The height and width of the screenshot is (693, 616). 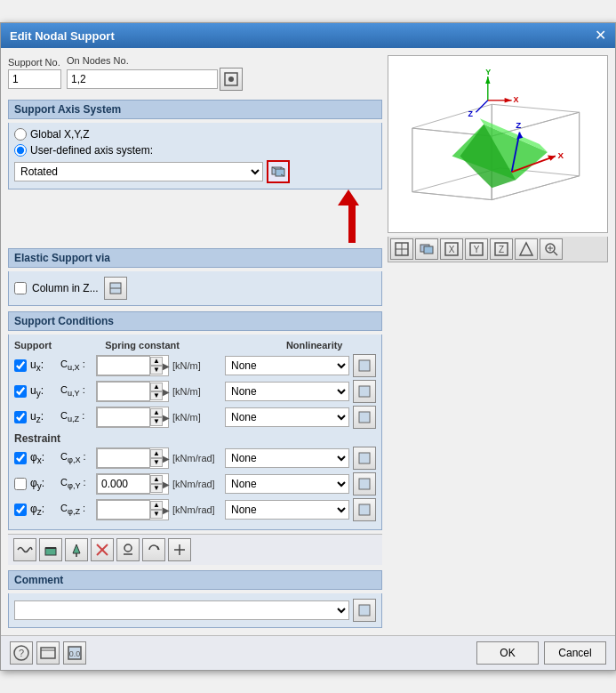 I want to click on view-btn-zoom-fit, so click(x=551, y=249).